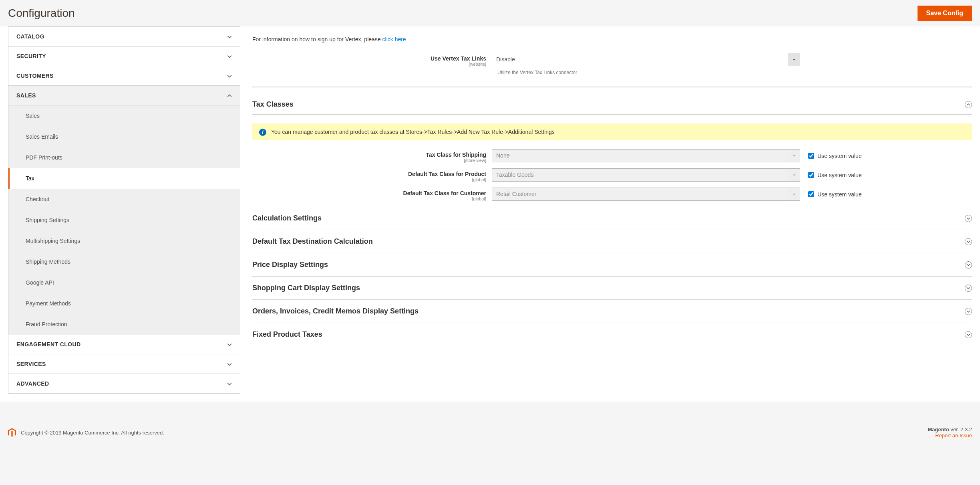 Image resolution: width=980 pixels, height=485 pixels. What do you see at coordinates (30, 36) in the screenshot?
I see `sidebar-label: CATALOG` at bounding box center [30, 36].